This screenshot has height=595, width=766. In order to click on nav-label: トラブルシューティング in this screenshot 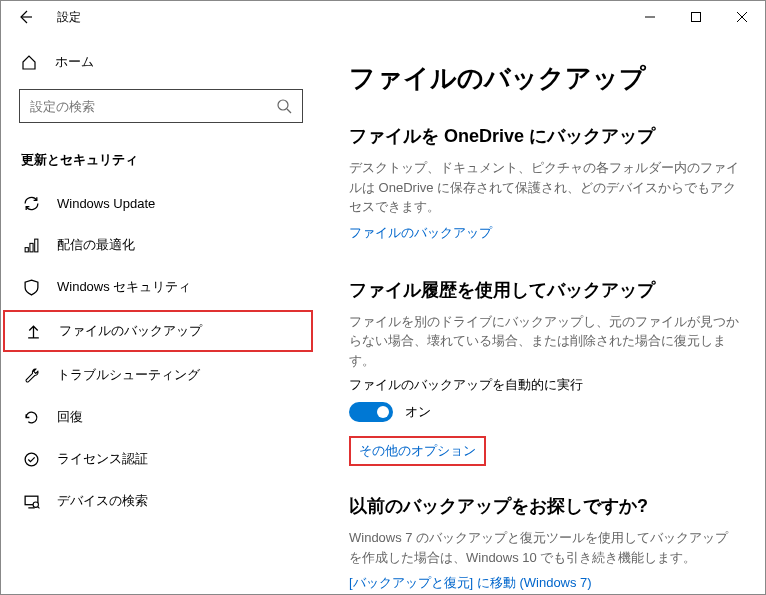, I will do `click(128, 375)`.